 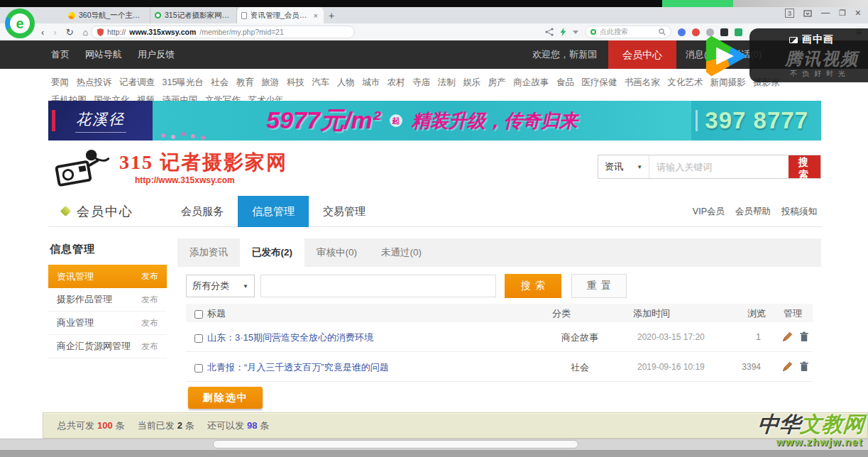 What do you see at coordinates (396, 121) in the screenshot?
I see `banner-price-badge: 起` at bounding box center [396, 121].